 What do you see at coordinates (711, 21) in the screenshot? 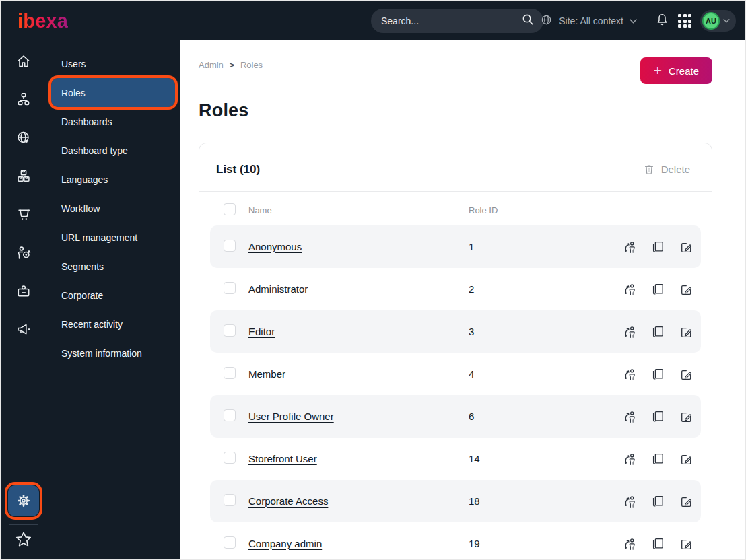
I see `avatar: AU` at bounding box center [711, 21].